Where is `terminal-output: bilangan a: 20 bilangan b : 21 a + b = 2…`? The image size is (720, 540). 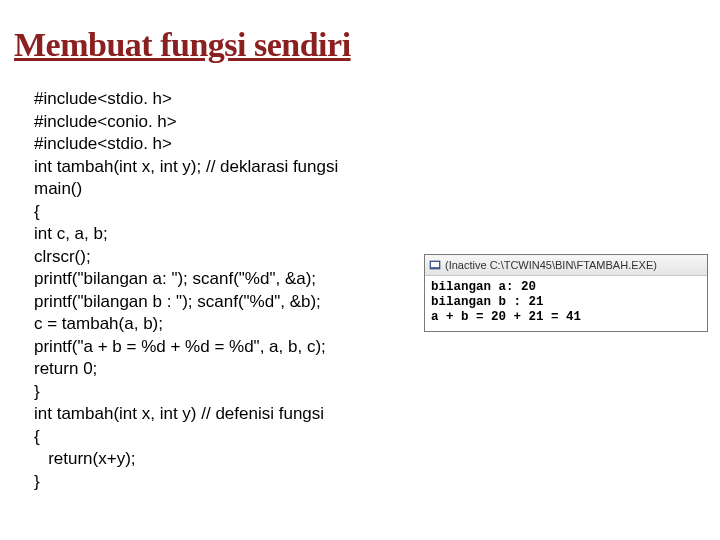
terminal-output: bilangan a: 20 bilangan b : 21 a + b = 2… is located at coordinates (566, 304).